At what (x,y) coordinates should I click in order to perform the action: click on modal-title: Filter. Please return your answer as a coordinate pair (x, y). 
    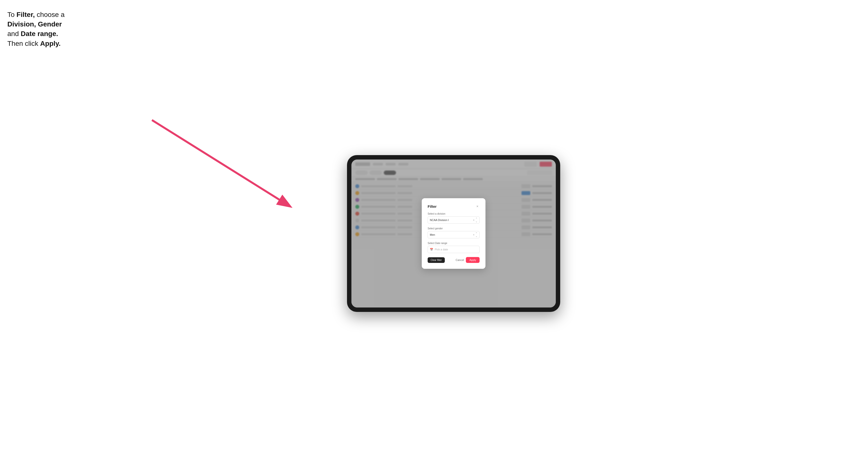
    Looking at the image, I should click on (432, 206).